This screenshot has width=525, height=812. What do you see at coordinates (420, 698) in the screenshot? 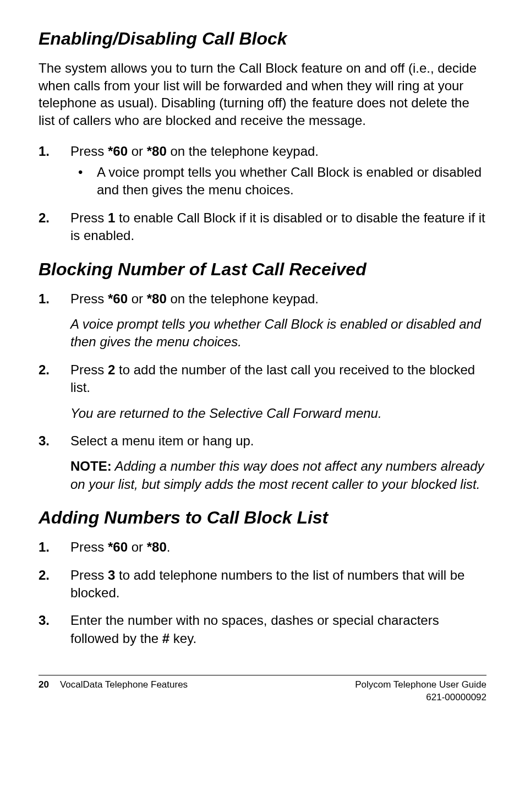
I see `footer-right-line2: 621-00000092` at bounding box center [420, 698].